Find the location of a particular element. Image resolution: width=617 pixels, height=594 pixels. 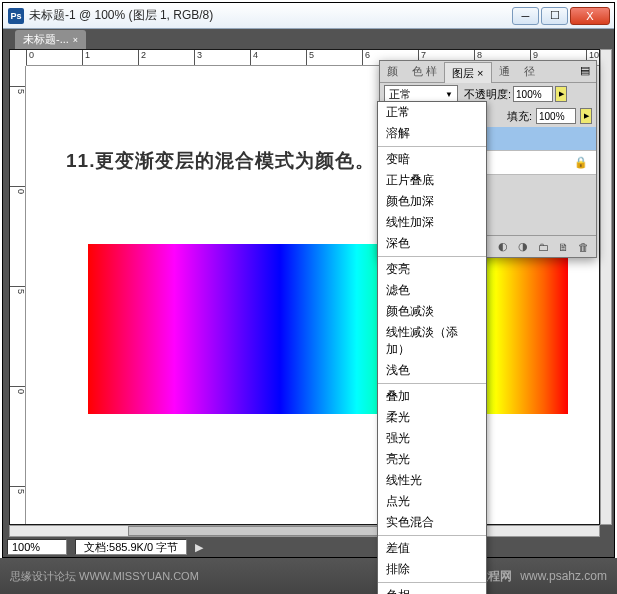

blend-mode-dropdown: 正常 溶解 变暗 正片叠底 颜色加深 线性加深 深色 变亮 滤色 颜色减淡 线性… is located at coordinates (432, 348).